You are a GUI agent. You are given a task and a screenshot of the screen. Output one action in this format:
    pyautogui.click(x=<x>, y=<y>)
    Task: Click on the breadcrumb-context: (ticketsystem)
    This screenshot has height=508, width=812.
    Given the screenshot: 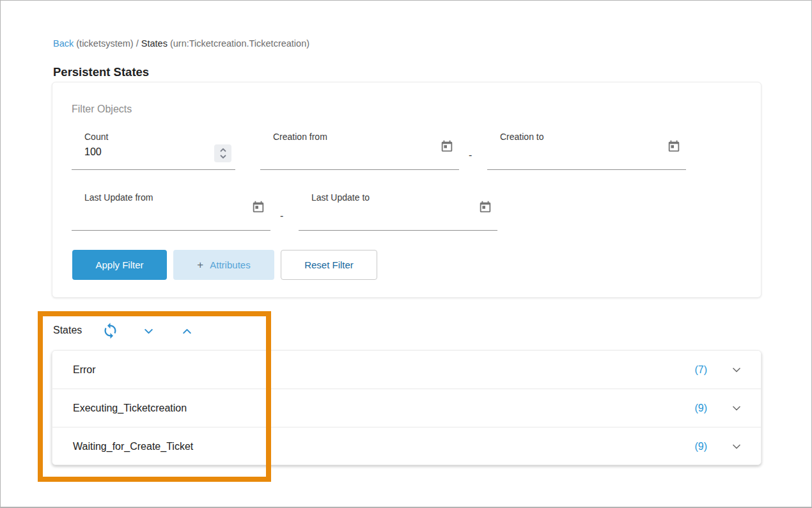 What is the action you would take?
    pyautogui.click(x=105, y=43)
    